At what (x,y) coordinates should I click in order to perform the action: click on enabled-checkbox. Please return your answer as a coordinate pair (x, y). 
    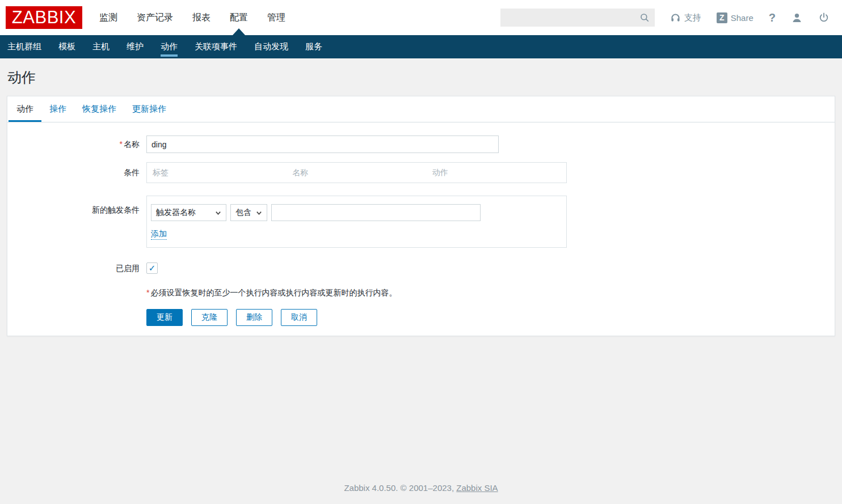
    Looking at the image, I should click on (152, 268).